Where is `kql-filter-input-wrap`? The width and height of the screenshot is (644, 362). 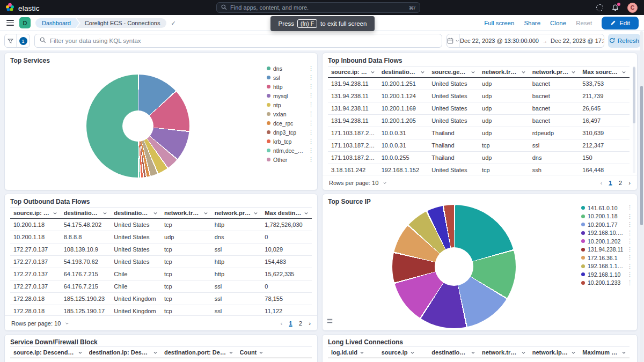 kql-filter-input-wrap is located at coordinates (238, 41).